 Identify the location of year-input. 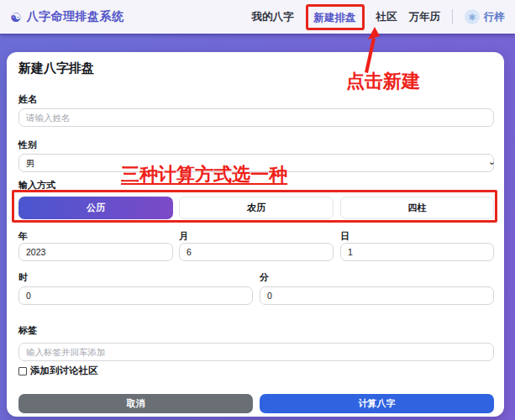
(96, 252).